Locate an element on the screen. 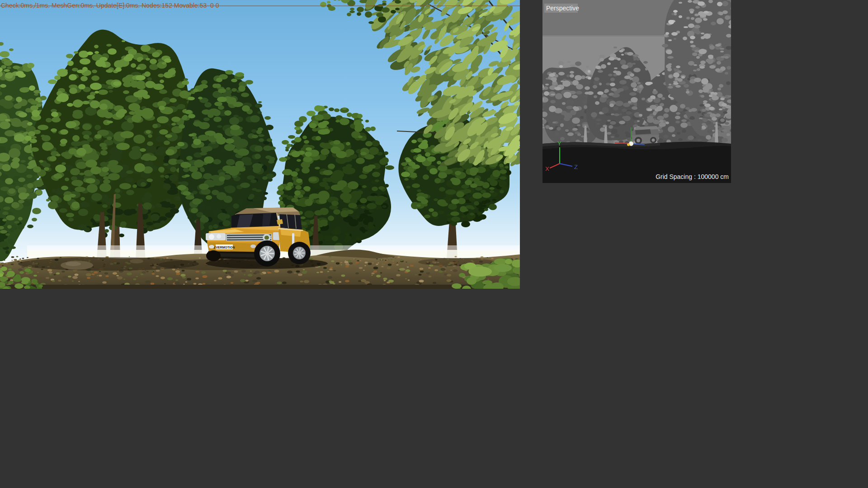  svg-text: Perspective is located at coordinates (562, 8).